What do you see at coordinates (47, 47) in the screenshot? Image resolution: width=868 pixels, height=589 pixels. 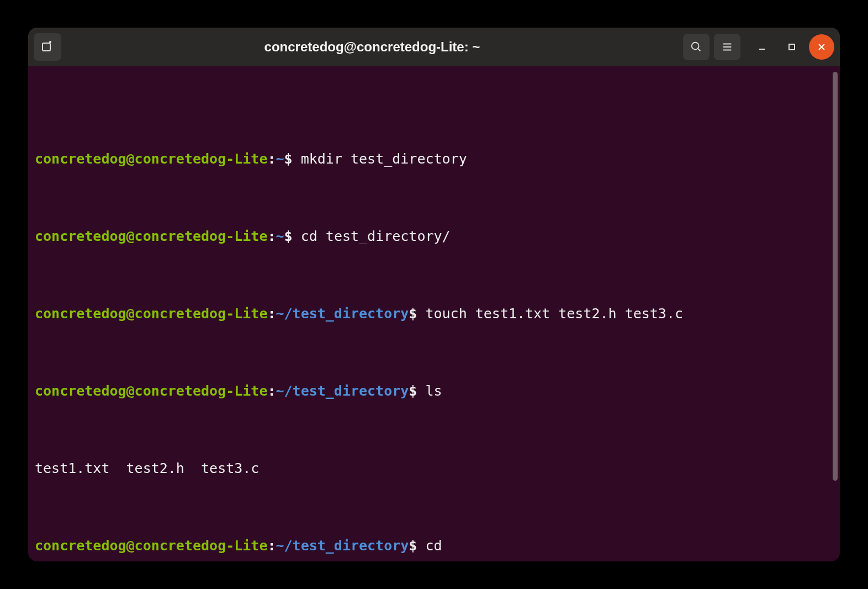 I see `new-tab-icon` at bounding box center [47, 47].